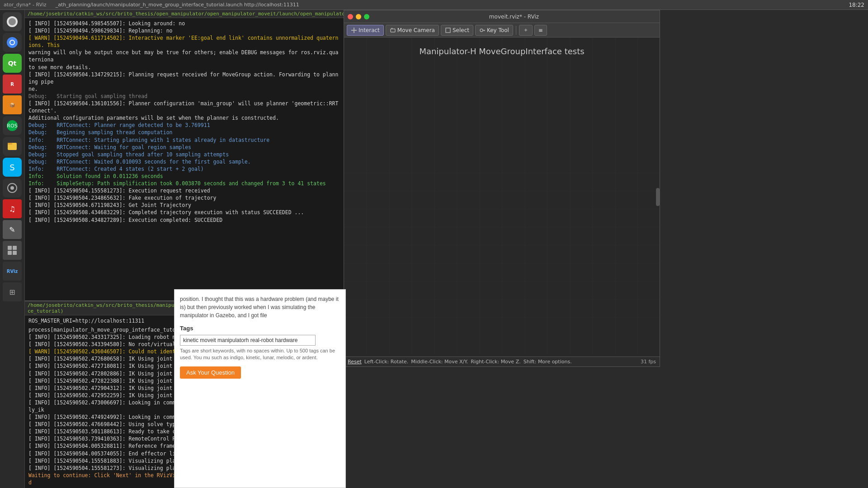  I want to click on rviz-status-right-click: Right-Click: Move Z., so click(495, 361).